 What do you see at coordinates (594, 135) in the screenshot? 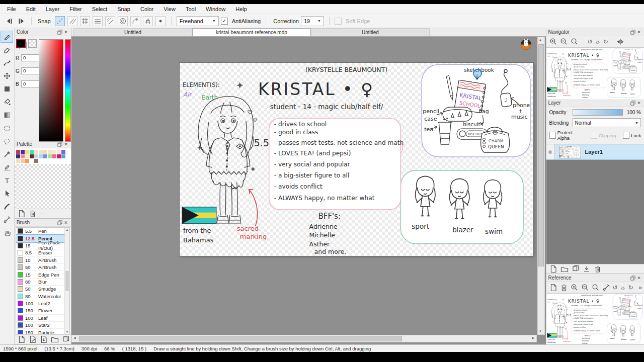
I see `clipping-checkbox` at bounding box center [594, 135].